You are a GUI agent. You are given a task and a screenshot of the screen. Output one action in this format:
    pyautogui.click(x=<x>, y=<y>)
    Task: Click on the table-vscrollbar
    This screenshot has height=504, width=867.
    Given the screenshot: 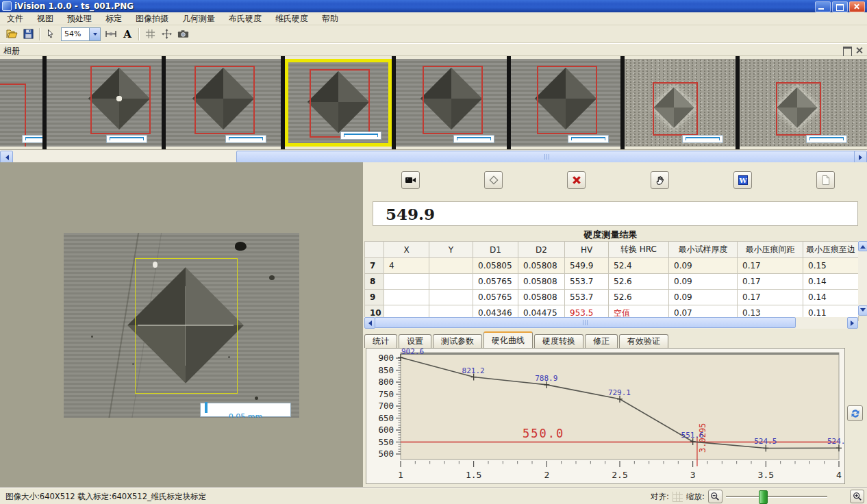 What is the action you would take?
    pyautogui.click(x=863, y=278)
    